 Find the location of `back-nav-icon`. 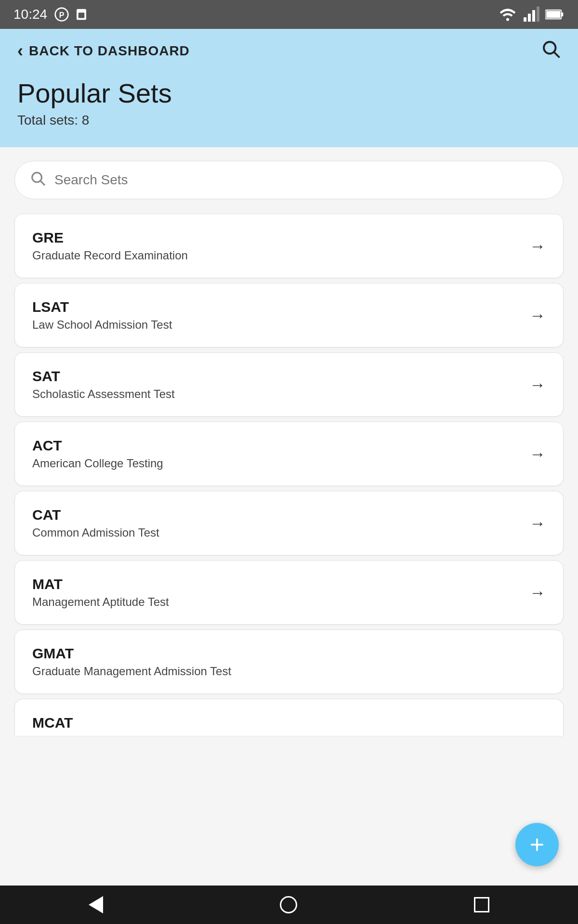

back-nav-icon is located at coordinates (96, 905).